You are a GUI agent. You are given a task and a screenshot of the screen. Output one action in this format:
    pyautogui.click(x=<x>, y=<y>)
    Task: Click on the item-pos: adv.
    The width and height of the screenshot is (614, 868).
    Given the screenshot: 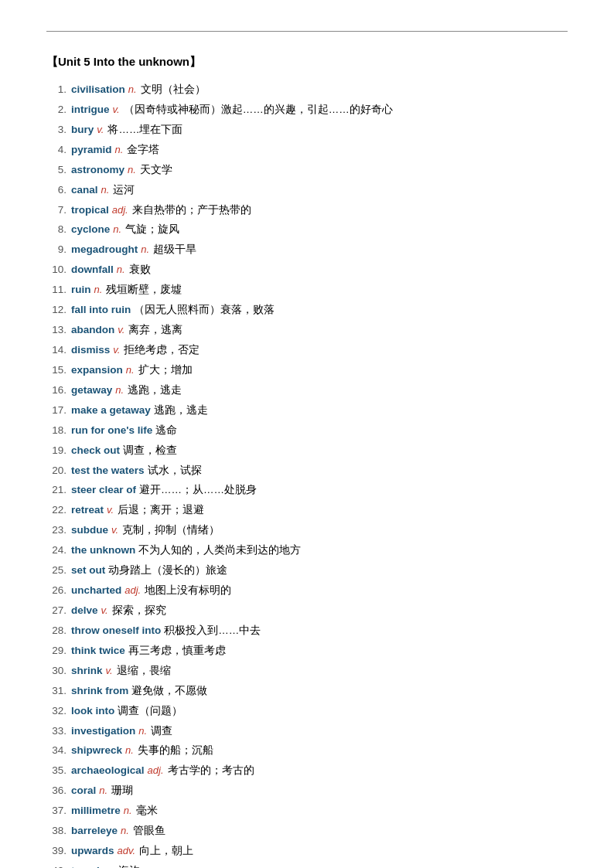 What is the action you would take?
    pyautogui.click(x=127, y=851)
    